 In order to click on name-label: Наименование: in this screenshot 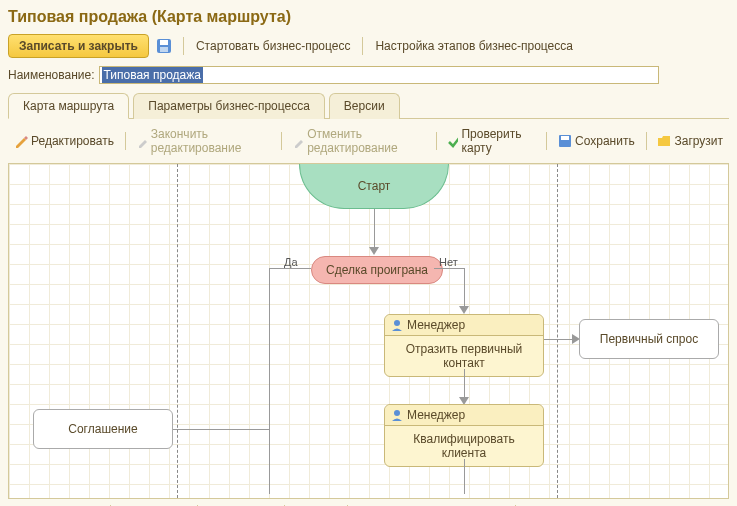, I will do `click(52, 75)`.